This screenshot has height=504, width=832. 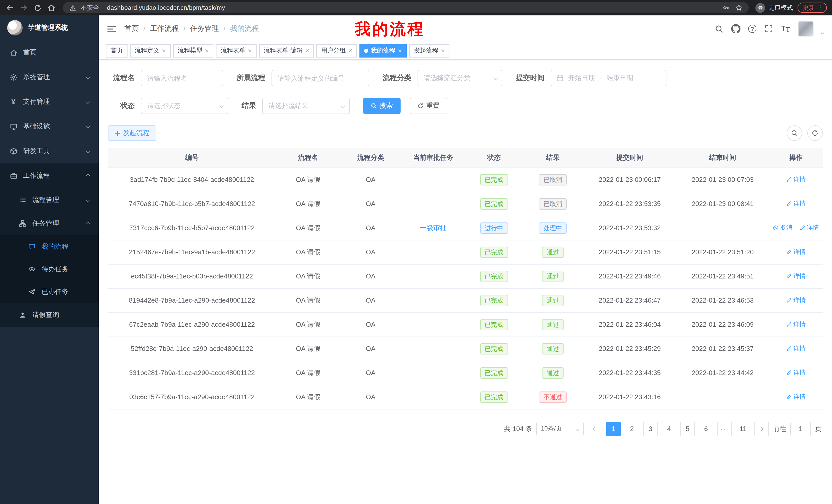 I want to click on sidebar-item-process-mgmt: 流程管理, so click(x=49, y=200).